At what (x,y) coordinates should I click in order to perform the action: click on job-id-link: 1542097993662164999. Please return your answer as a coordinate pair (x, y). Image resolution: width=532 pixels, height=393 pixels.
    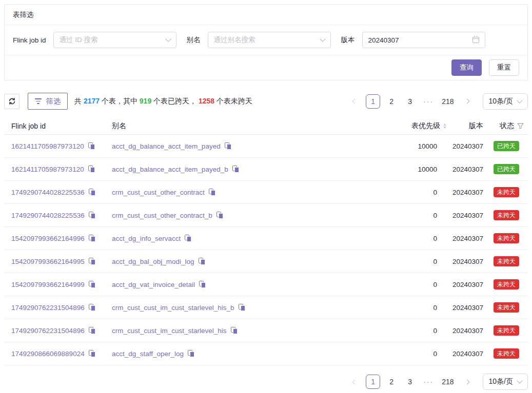
    Looking at the image, I should click on (48, 285).